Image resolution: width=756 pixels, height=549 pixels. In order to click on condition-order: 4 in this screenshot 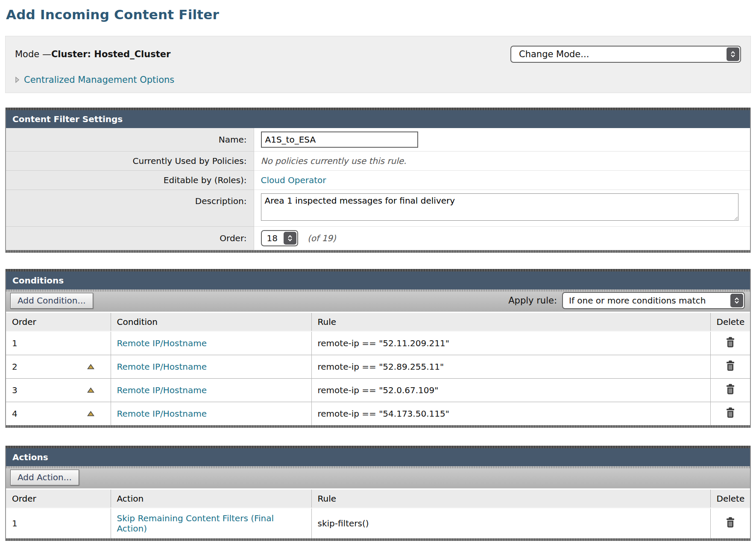, I will do `click(58, 414)`.